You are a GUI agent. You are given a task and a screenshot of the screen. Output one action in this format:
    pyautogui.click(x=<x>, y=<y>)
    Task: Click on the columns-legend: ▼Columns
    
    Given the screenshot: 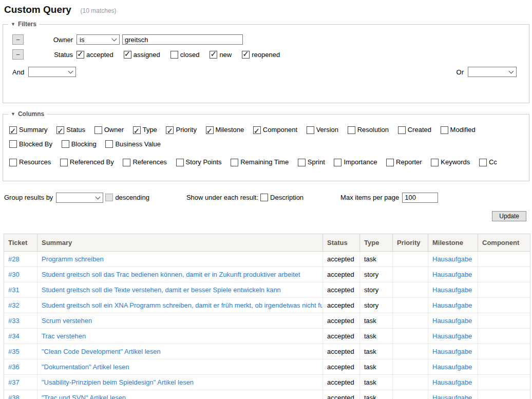 What is the action you would take?
    pyautogui.click(x=28, y=114)
    